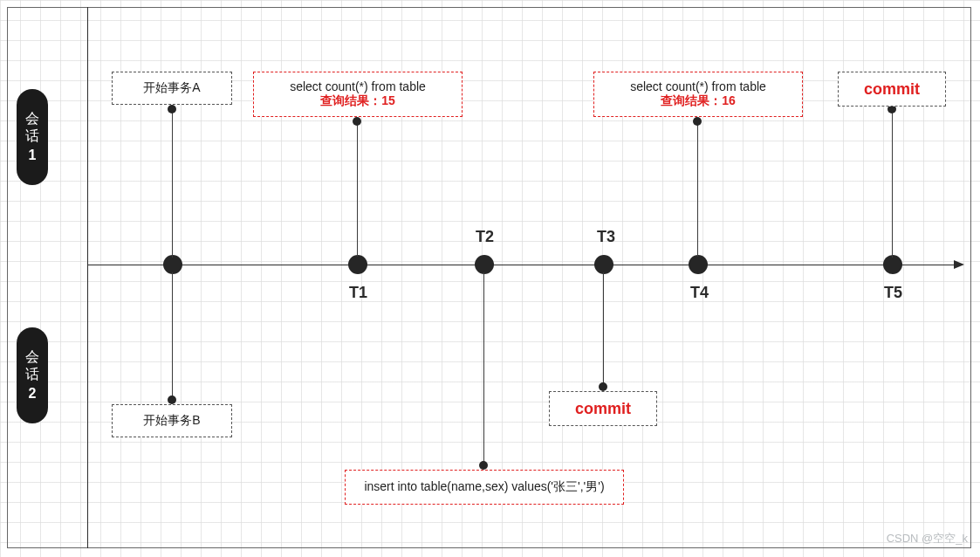 The image size is (980, 557). What do you see at coordinates (173, 183) in the screenshot?
I see `connector-t0-up` at bounding box center [173, 183].